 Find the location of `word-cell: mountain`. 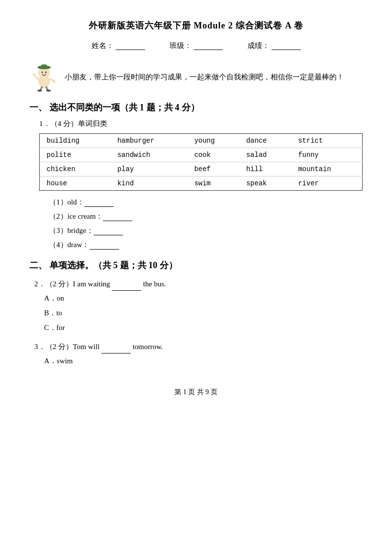

word-cell: mountain is located at coordinates (326, 170).